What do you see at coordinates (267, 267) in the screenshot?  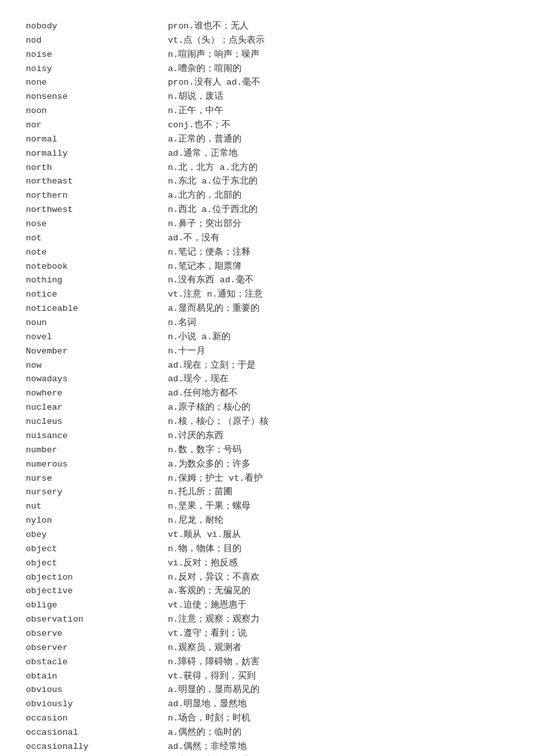 I see `table-row: notebookn.笔记本，期票簿` at bounding box center [267, 267].